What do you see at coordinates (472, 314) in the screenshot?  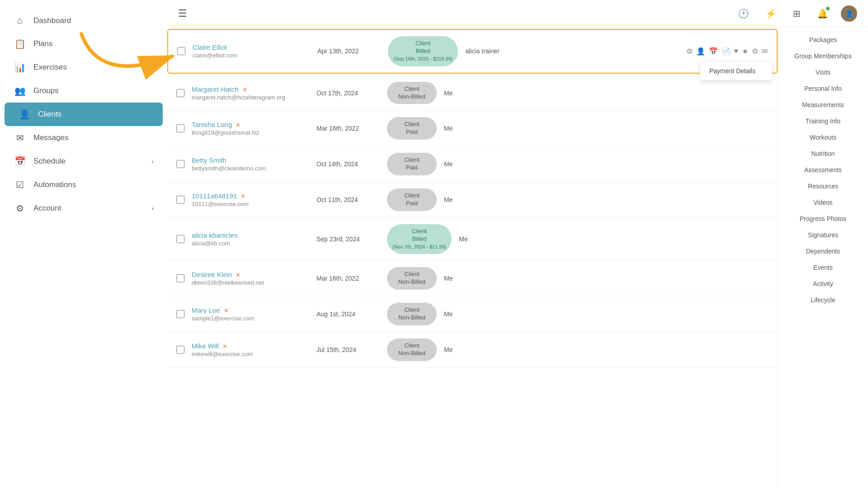 I see `client-row: Mary Loe ✕ sample1@exercise.com Aug 1st,…` at bounding box center [472, 314].